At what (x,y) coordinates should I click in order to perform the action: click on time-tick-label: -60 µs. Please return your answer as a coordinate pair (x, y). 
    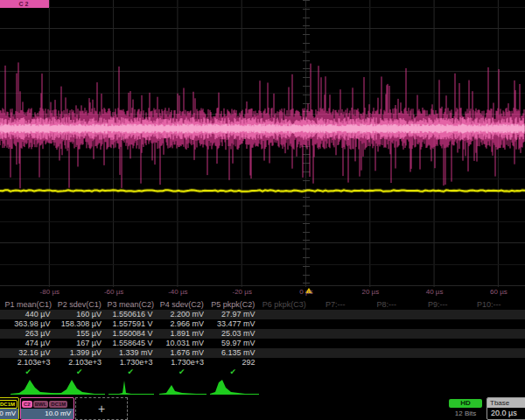
    Looking at the image, I should click on (114, 292).